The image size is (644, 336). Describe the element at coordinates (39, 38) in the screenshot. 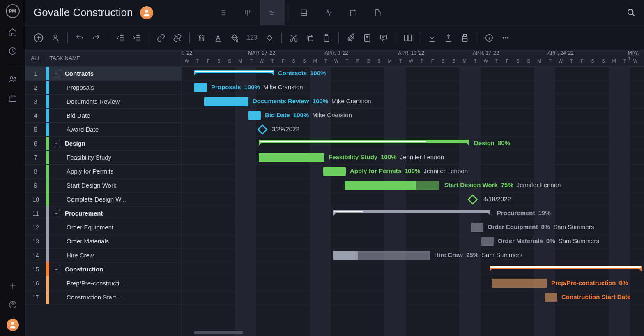

I see `add-task-icon` at that location.